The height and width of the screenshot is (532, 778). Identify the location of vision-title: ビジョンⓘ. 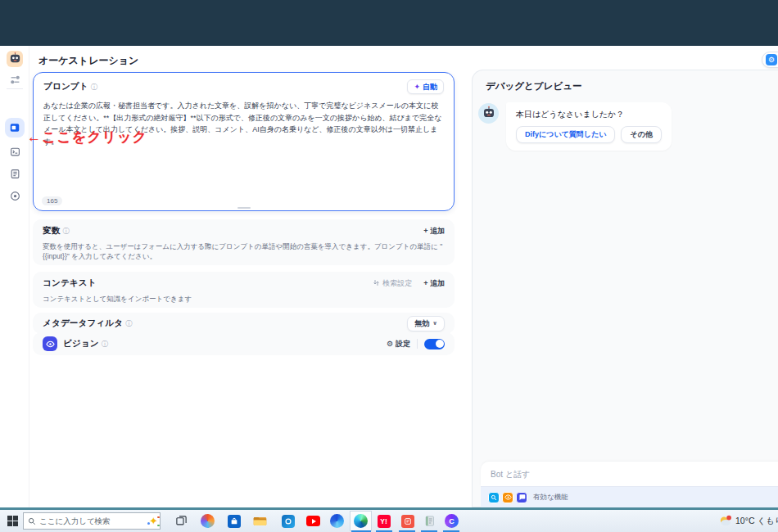
(85, 344).